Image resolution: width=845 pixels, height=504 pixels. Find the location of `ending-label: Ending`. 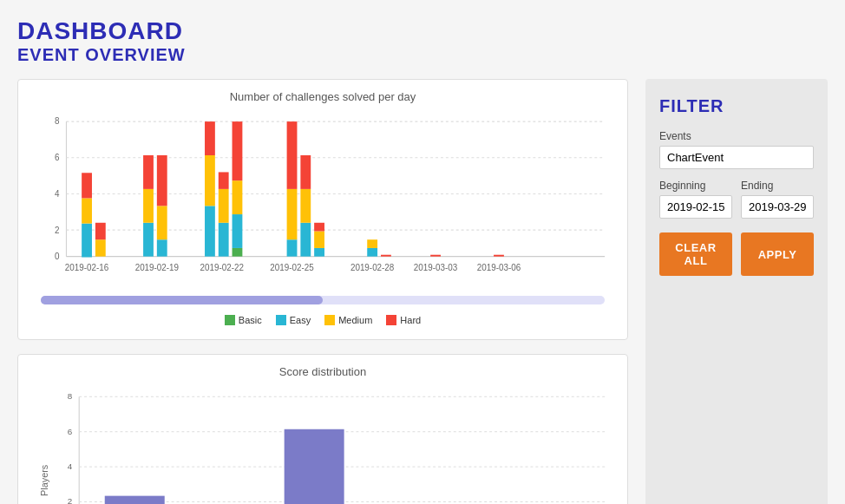

ending-label: Ending is located at coordinates (777, 186).